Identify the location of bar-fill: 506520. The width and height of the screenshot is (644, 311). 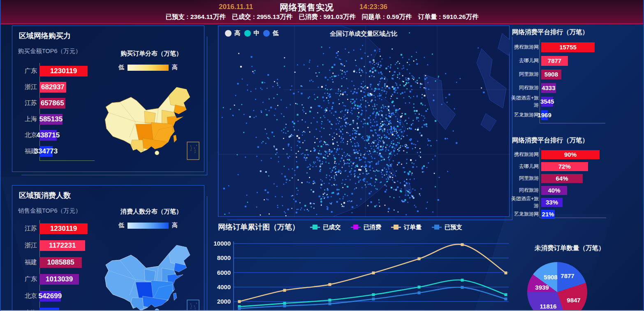
(49, 309).